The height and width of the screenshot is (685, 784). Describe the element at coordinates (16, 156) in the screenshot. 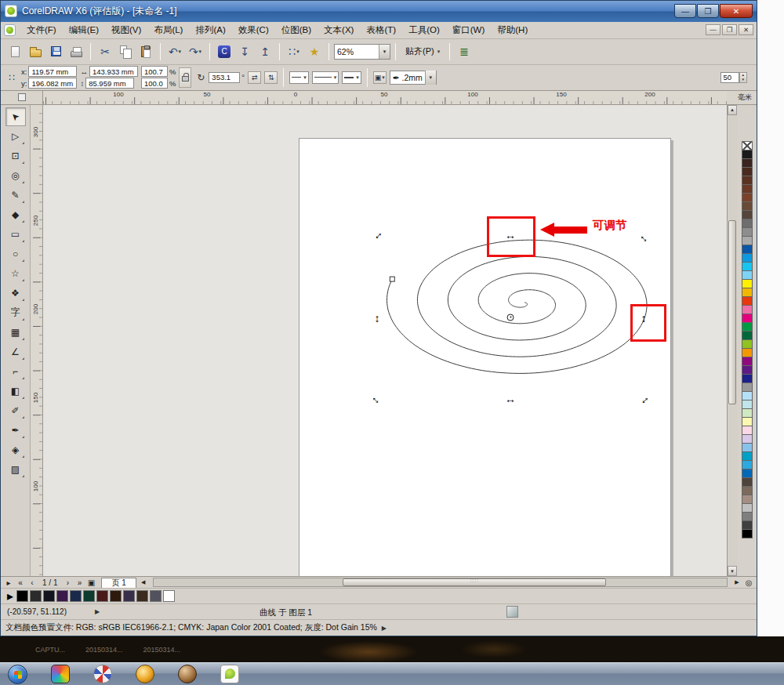

I see `crop-tool: ⊡` at that location.